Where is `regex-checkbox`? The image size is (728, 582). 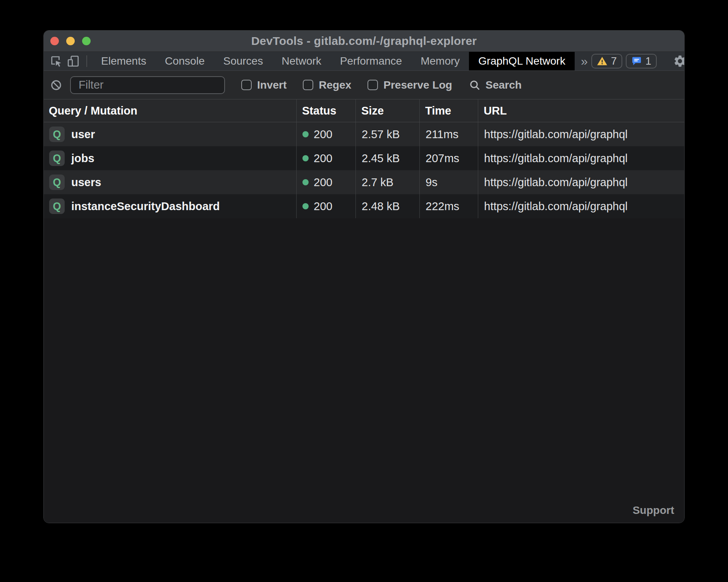
regex-checkbox is located at coordinates (308, 85).